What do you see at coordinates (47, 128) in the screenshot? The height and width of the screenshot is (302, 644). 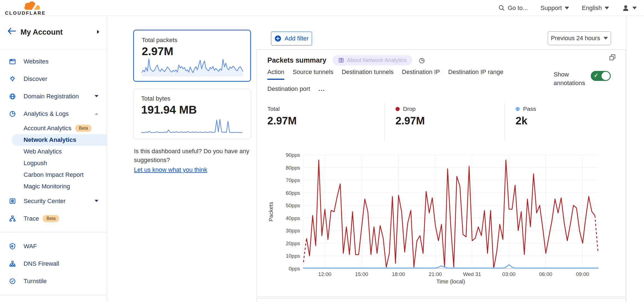 I see `sidebar-item-label: Account Analytics` at bounding box center [47, 128].